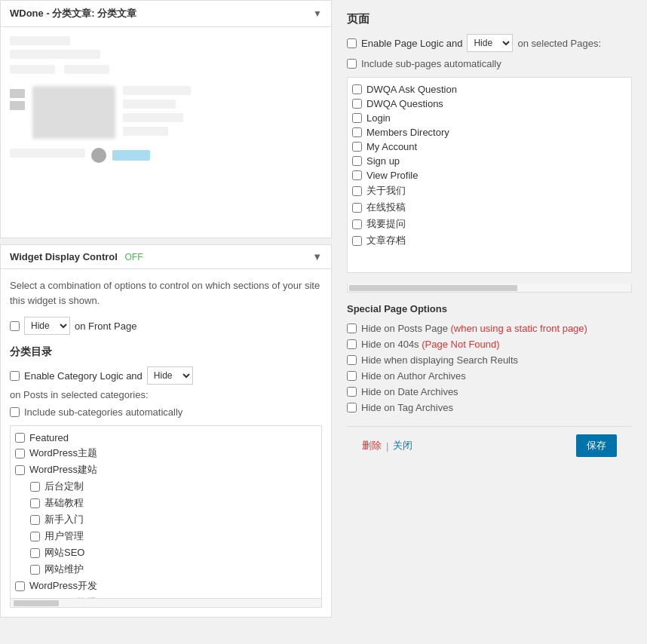 Image resolution: width=647 pixels, height=644 pixels. What do you see at coordinates (392, 175) in the screenshot?
I see `page-profile-label: View Profile` at bounding box center [392, 175].